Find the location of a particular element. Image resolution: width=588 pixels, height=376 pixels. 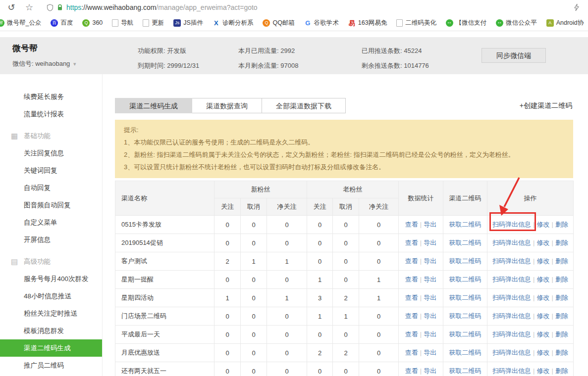

bookmark-item: 百 百度 is located at coordinates (61, 23).